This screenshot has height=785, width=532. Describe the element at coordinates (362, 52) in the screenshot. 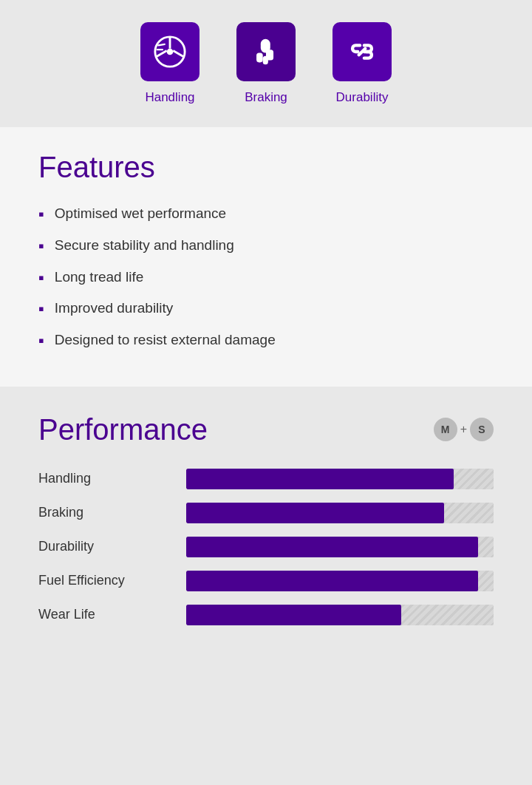

I see `link-icon` at that location.